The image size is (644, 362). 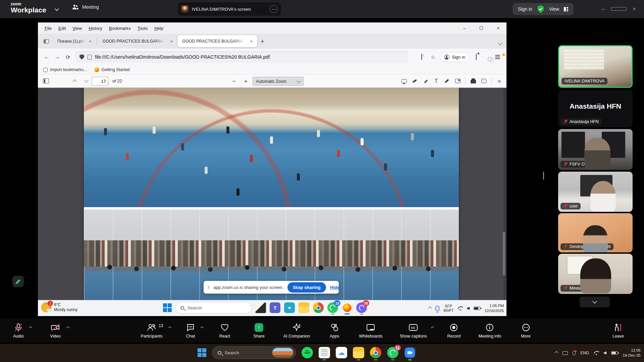 What do you see at coordinates (603, 9) in the screenshot?
I see `minimize-icon: –` at bounding box center [603, 9].